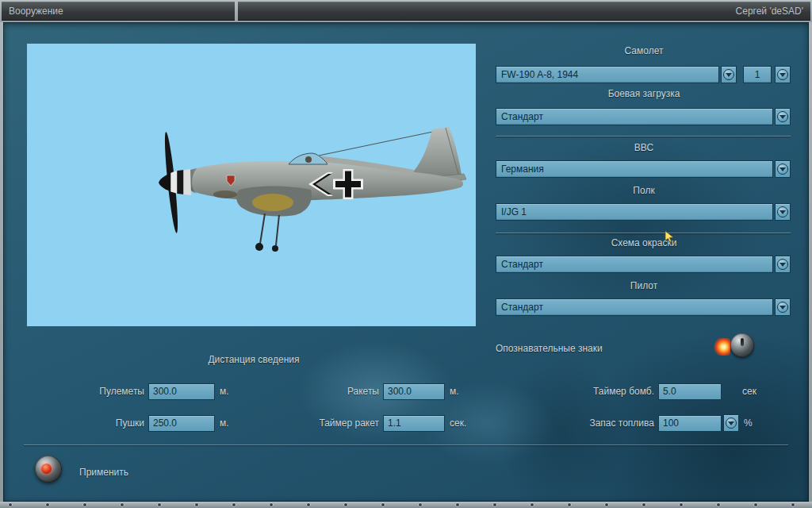  I want to click on screen-title-bar: Вооружение, so click(118, 11).